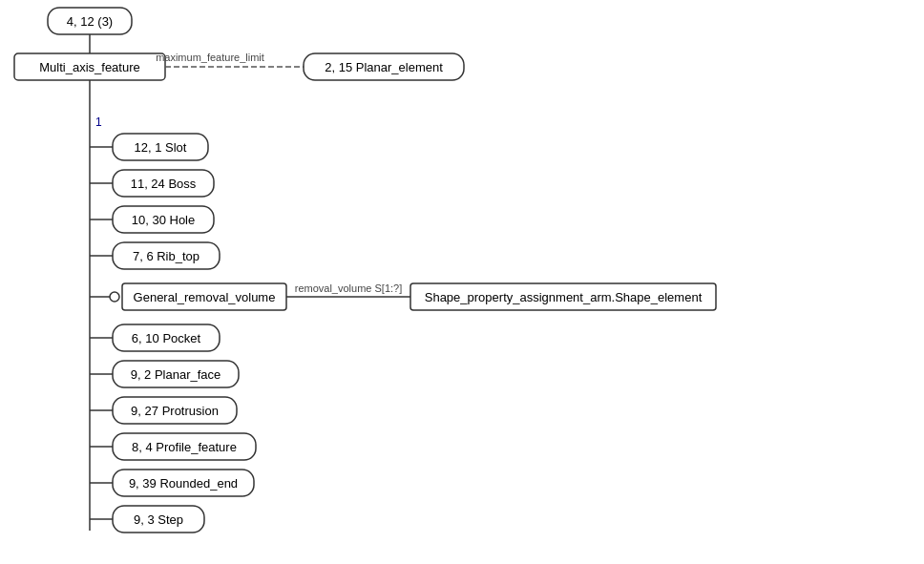  Describe the element at coordinates (99, 122) in the screenshot. I see `number-label-1: 1` at that location.